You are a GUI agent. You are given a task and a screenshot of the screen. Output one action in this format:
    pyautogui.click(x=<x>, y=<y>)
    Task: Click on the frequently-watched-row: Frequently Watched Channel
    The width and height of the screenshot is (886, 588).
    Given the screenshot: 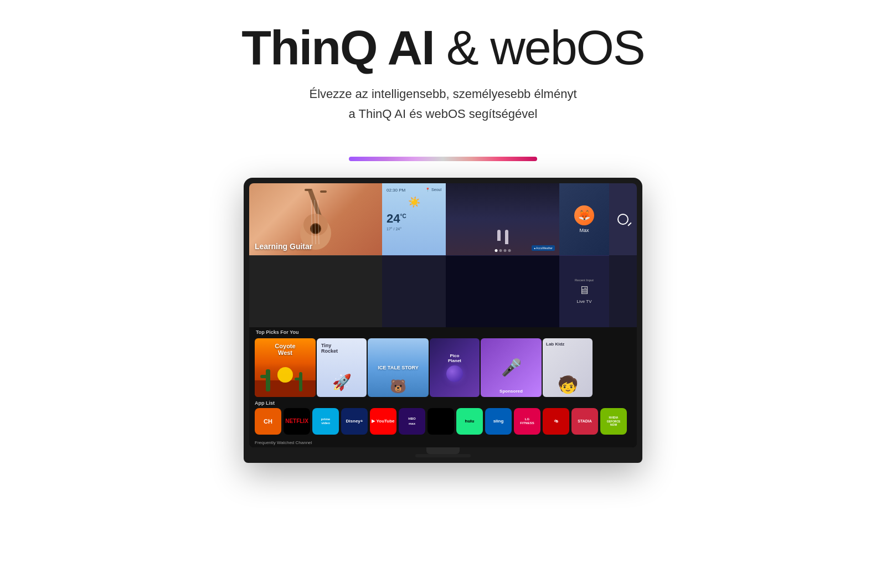 What is the action you would take?
    pyautogui.click(x=443, y=443)
    